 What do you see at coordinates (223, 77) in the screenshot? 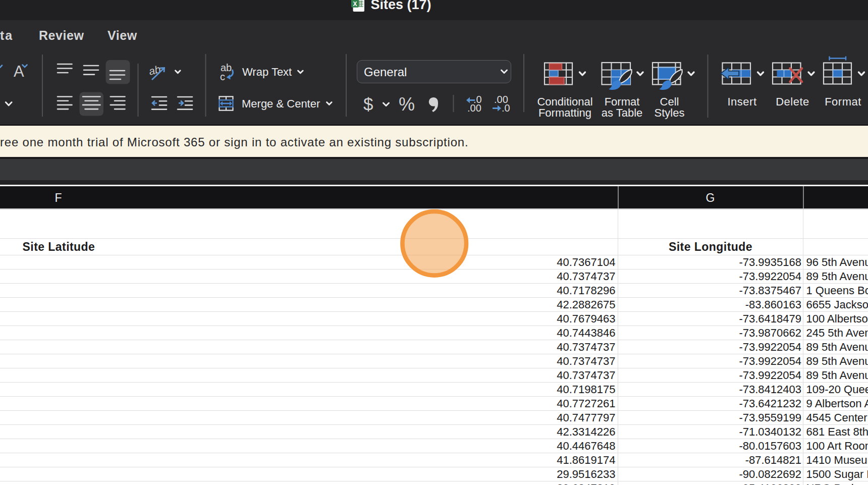
I see `svg-text: c` at bounding box center [223, 77].